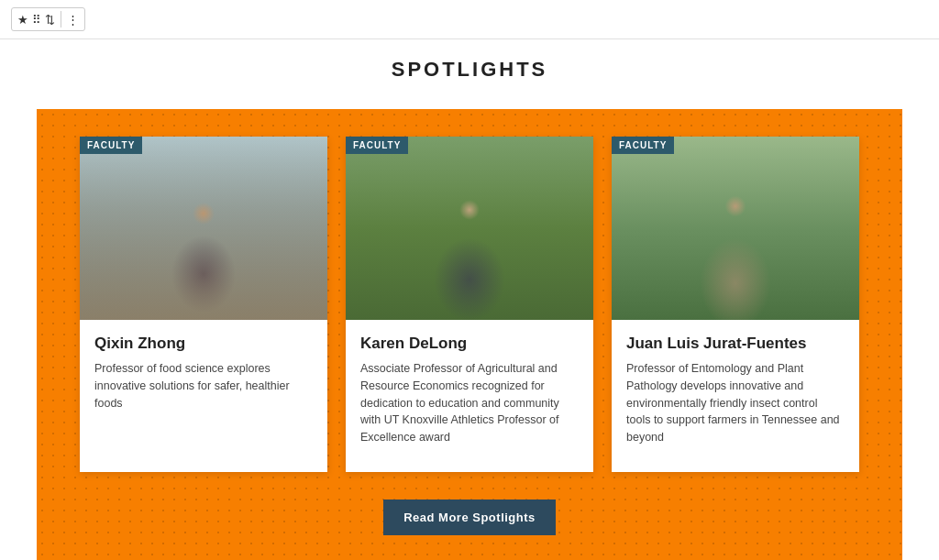 This screenshot has width=939, height=560. Describe the element at coordinates (73, 20) in the screenshot. I see `dots-icon: ⋮` at that location.